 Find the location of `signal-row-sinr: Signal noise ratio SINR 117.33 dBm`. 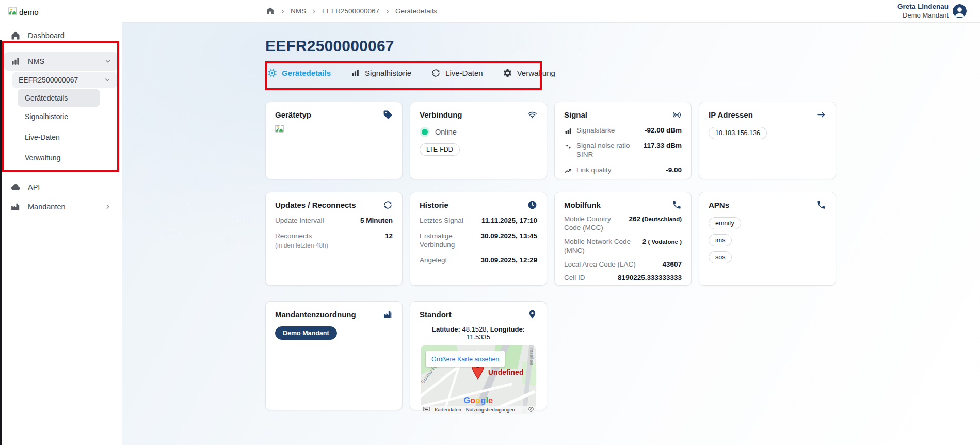

signal-row-sinr: Signal noise ratio SINR 117.33 dBm is located at coordinates (623, 151).